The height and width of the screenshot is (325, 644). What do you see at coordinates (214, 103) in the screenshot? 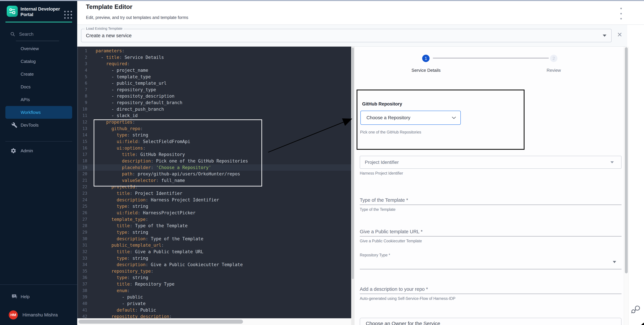
I see `code-line-9: 9 - repository_default_branch` at bounding box center [214, 103].